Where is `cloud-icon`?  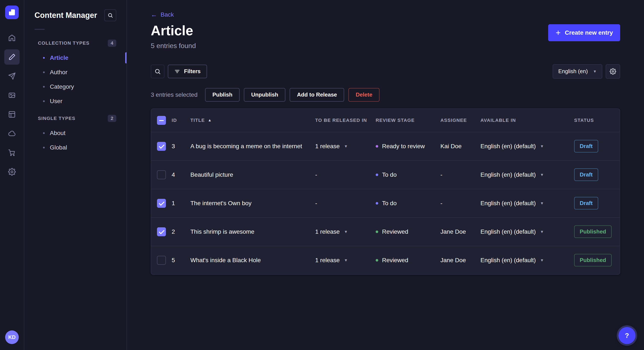
cloud-icon is located at coordinates (12, 134).